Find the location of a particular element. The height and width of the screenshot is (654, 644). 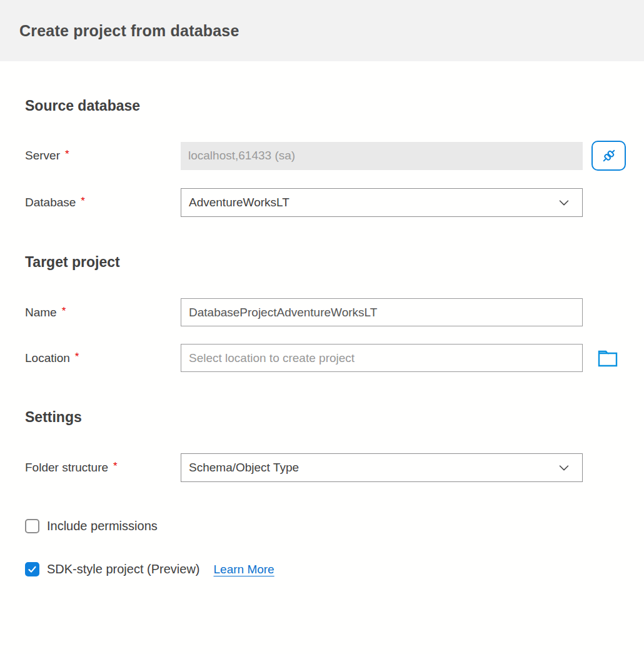

database-select: AdventureWorksLT is located at coordinates (381, 203).